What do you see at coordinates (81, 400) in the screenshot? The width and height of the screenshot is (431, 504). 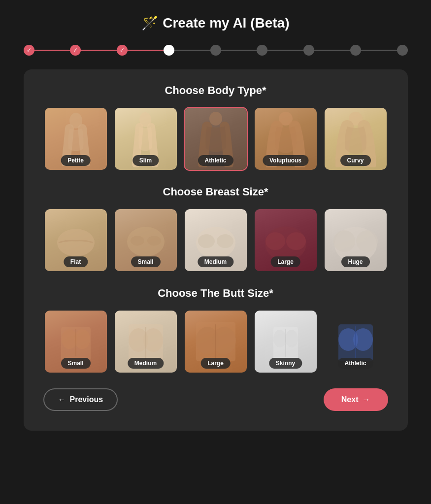 I see `previous-button: ← Previous` at bounding box center [81, 400].